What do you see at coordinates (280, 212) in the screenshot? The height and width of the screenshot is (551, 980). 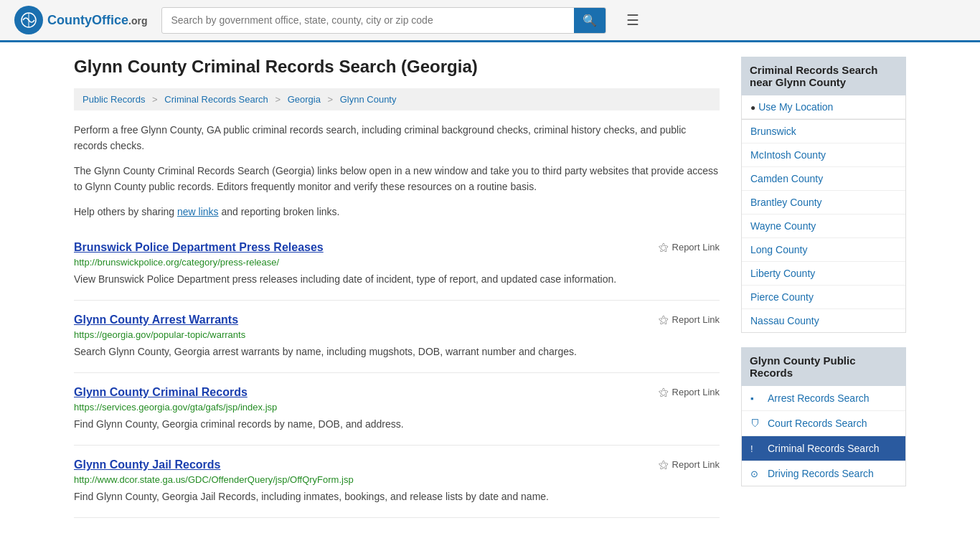 I see `intro3-after: and reporting broken links.` at bounding box center [280, 212].